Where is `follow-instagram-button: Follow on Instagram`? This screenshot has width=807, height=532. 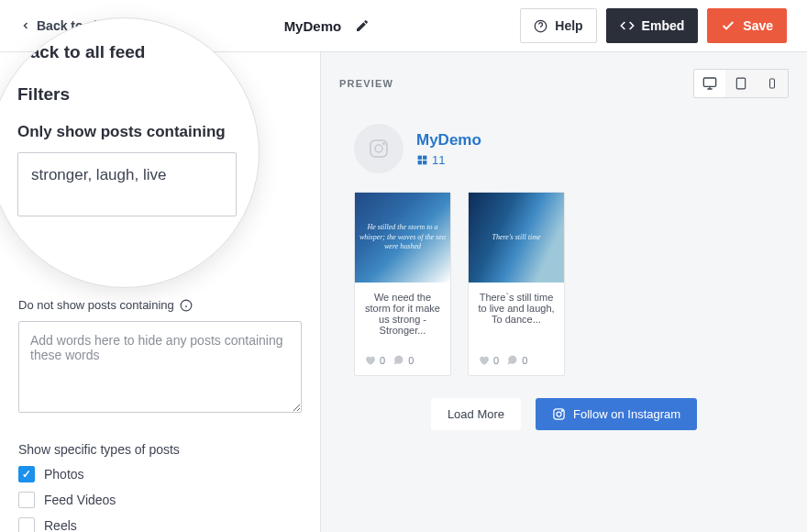 follow-instagram-button: Follow on Instagram is located at coordinates (616, 415).